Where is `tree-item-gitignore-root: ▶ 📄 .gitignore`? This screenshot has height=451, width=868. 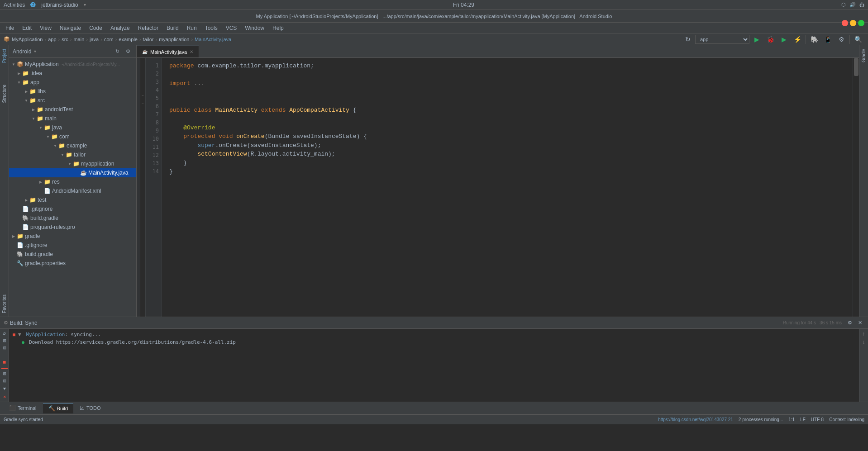 tree-item-gitignore-root: ▶ 📄 .gitignore is located at coordinates (72, 245).